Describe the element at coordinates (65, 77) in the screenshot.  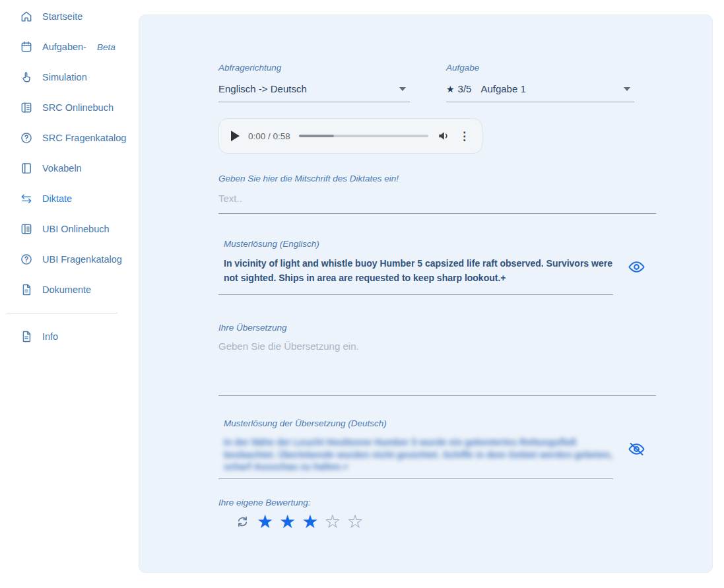
I see `sidebar-item-label: Simulation` at that location.